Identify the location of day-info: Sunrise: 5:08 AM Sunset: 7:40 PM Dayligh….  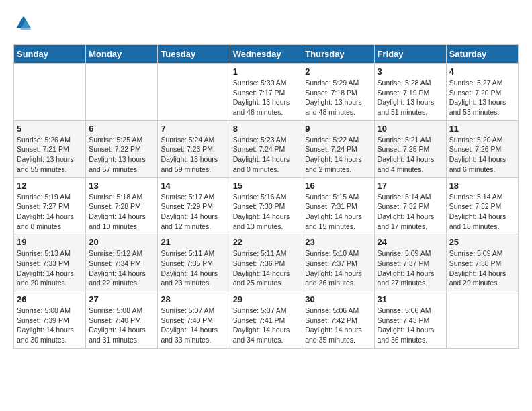
(122, 325).